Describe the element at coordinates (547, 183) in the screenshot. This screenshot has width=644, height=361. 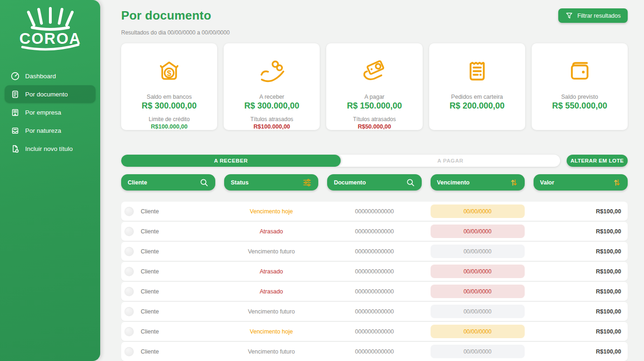
I see `column-label: Valor` at that location.